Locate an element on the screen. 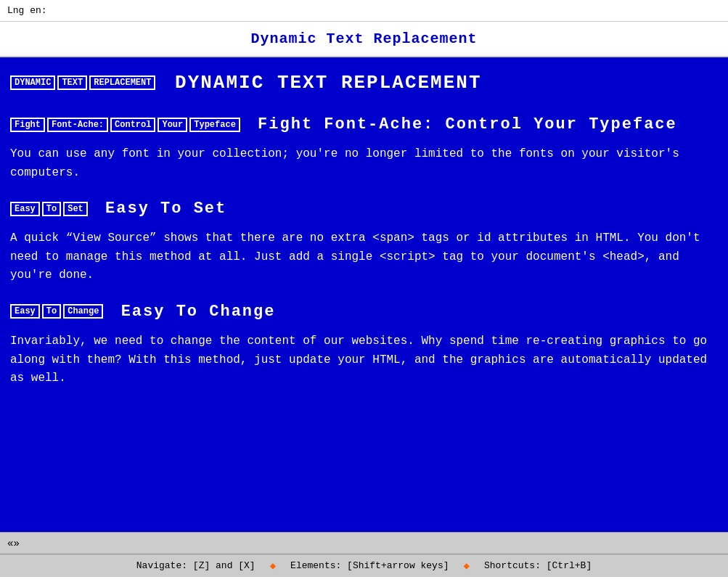  badge-replacement: REPLACEMENT is located at coordinates (122, 83).